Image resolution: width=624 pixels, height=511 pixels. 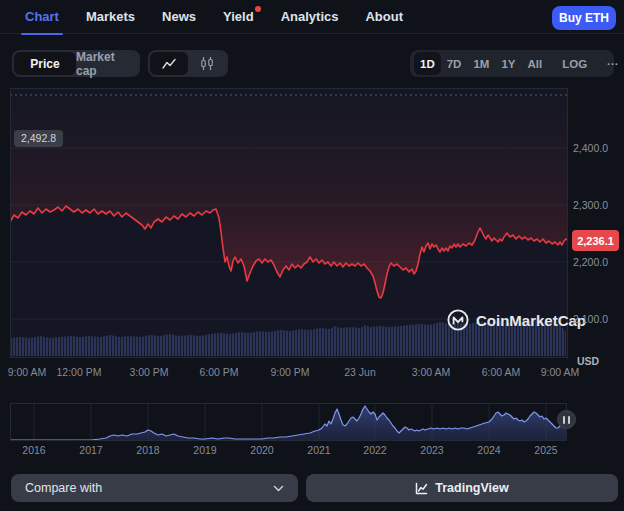 I want to click on tradingview-icon, so click(x=422, y=488).